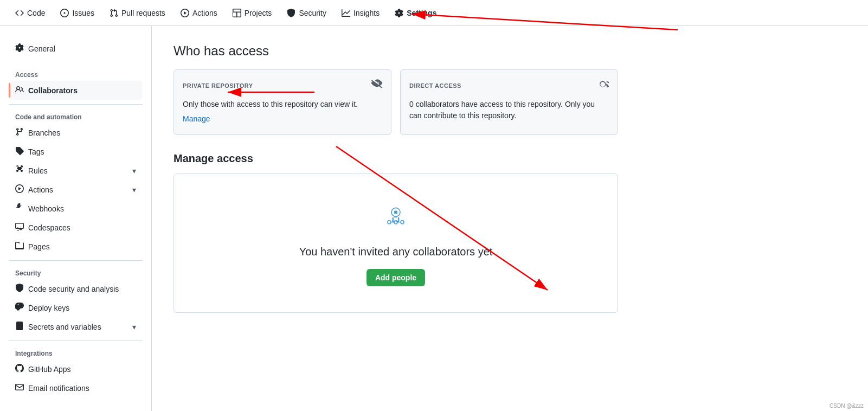 This screenshot has height=411, width=868. What do you see at coordinates (143, 13) in the screenshot?
I see `nav-pr-label: Pull requests` at bounding box center [143, 13].